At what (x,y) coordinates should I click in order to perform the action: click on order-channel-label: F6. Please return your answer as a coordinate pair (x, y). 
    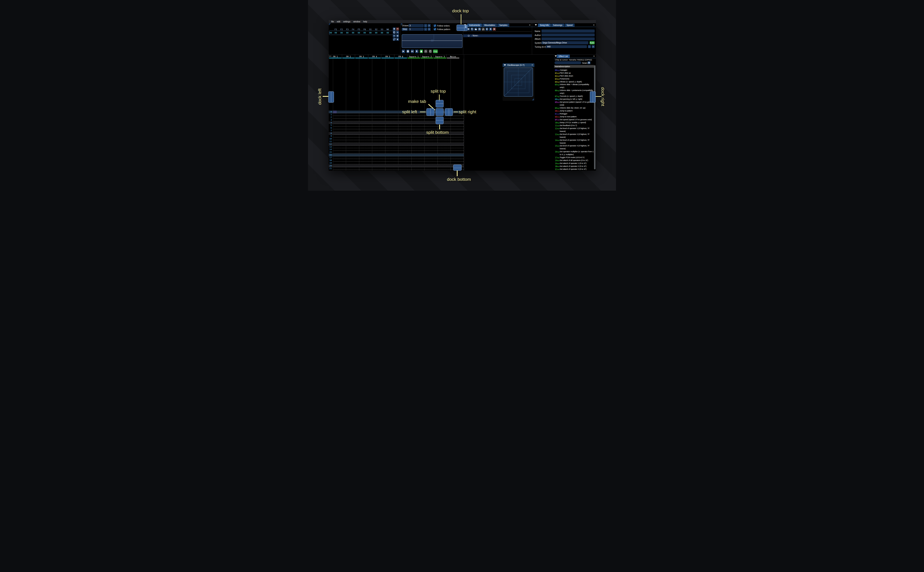
    Looking at the image, I should click on (365, 30).